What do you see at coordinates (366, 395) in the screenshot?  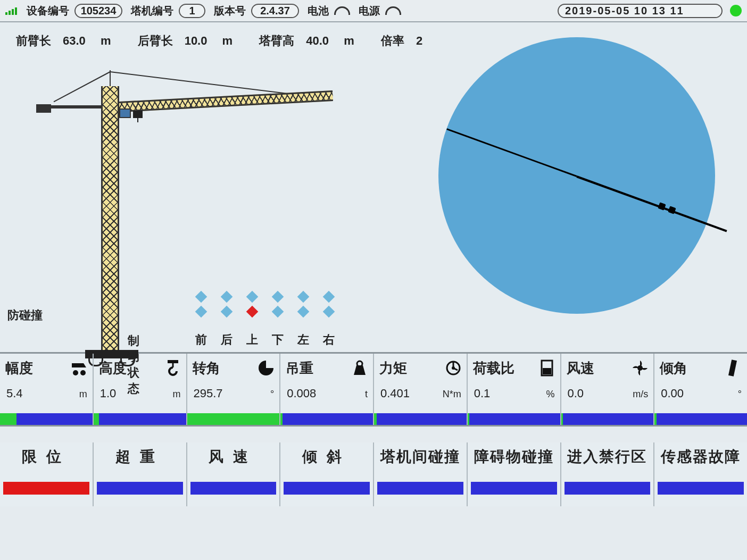 I see `metric-unit: t` at bounding box center [366, 395].